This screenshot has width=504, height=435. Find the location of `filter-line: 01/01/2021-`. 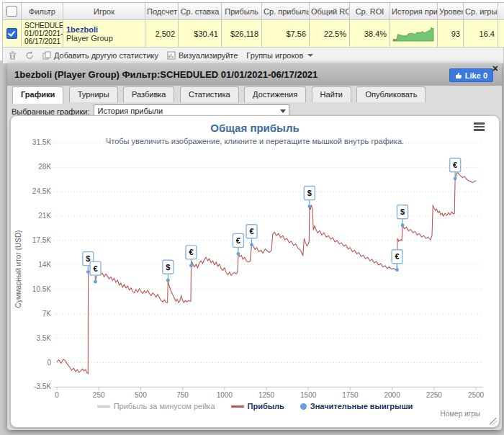

filter-line: 01/01/2021- is located at coordinates (43, 33).